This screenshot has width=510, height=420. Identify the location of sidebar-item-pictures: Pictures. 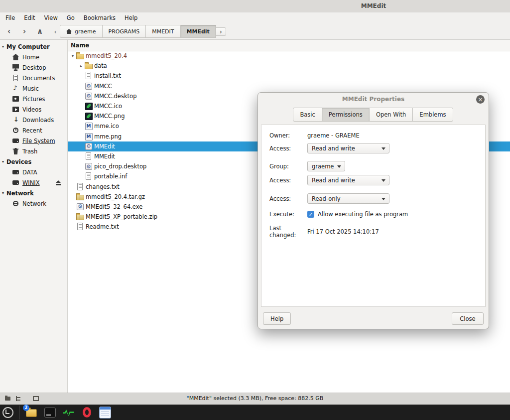
(34, 99).